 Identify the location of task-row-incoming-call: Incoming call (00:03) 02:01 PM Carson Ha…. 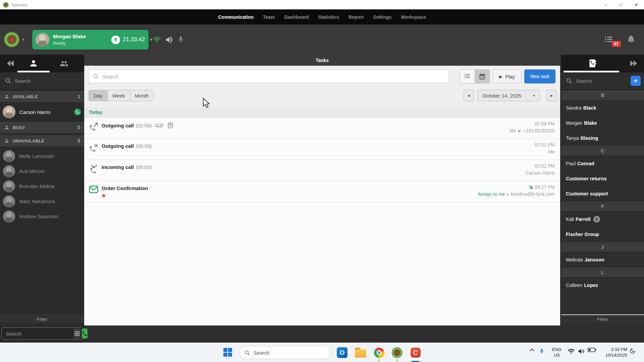
(322, 170).